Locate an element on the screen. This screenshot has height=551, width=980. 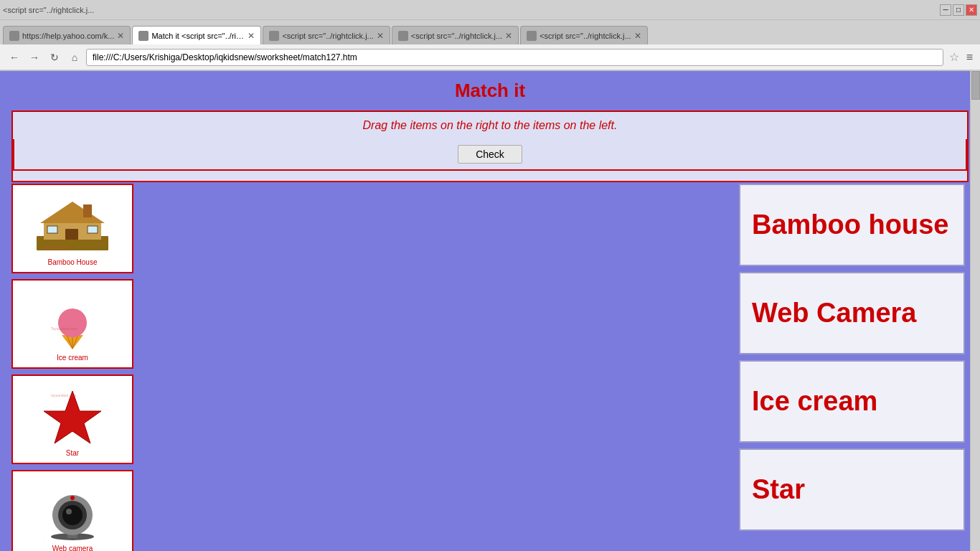
word-card-web-camera-text: Web Camera is located at coordinates (834, 313).